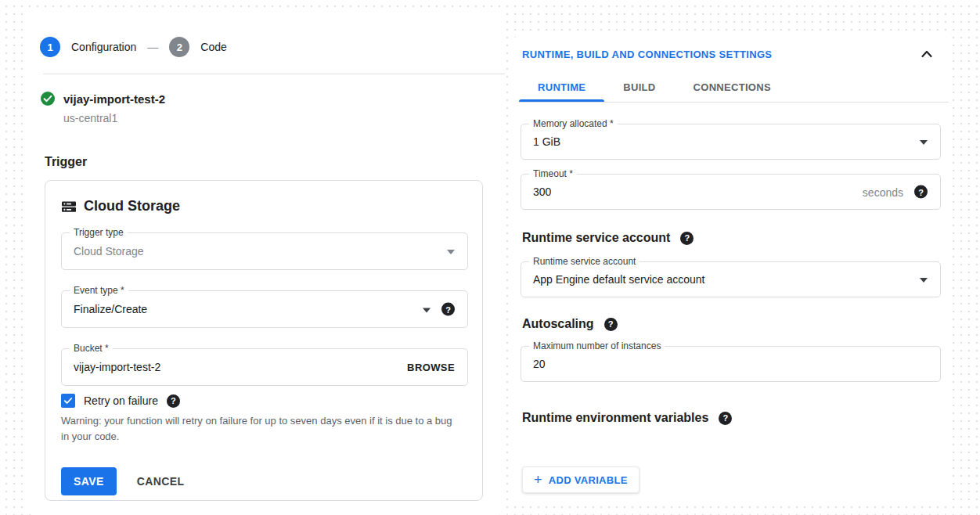 This screenshot has width=980, height=515. I want to click on function-name: vijay-import-test-2, so click(114, 99).